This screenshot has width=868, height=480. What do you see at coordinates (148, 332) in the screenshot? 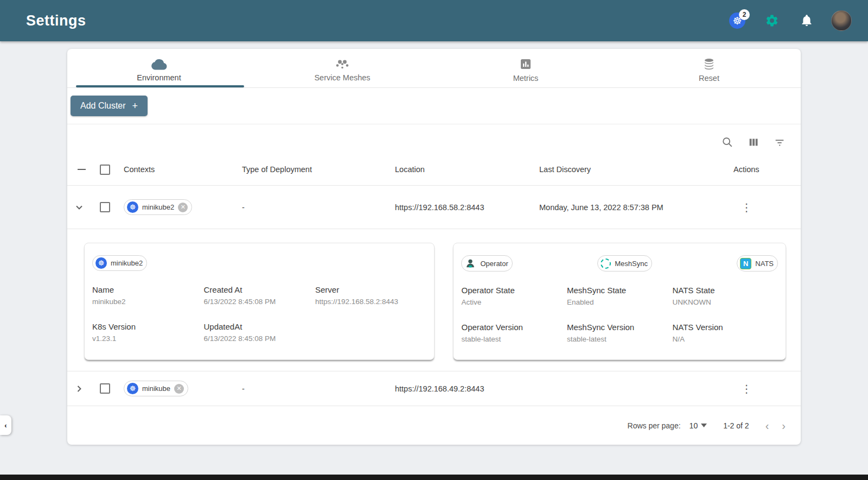
I see `field-k8s-version: K8s Version v1.23.1` at bounding box center [148, 332].